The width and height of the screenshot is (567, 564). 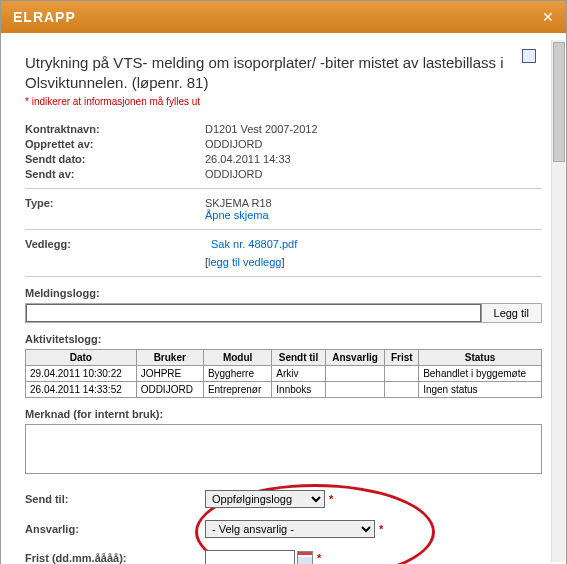 What do you see at coordinates (284, 339) in the screenshot?
I see `aktivitetslogg-label: Aktivitetslogg:` at bounding box center [284, 339].